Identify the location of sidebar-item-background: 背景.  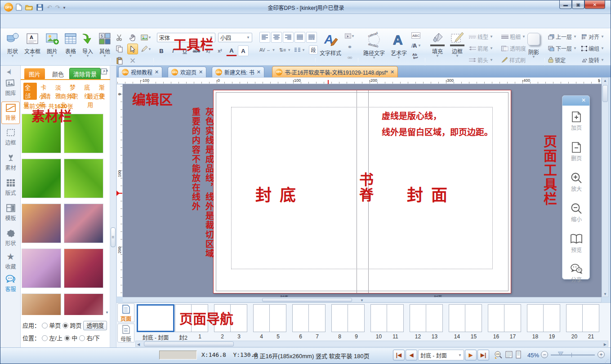
(11, 113).